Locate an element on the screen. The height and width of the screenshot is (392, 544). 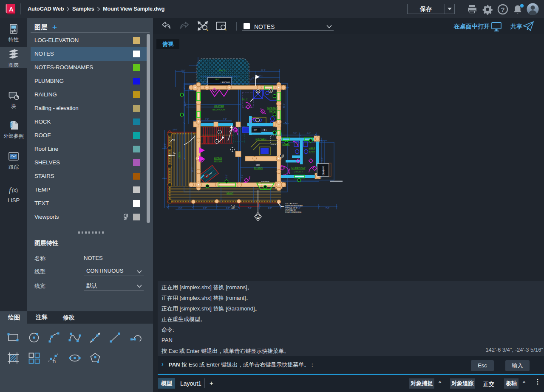
svg-text: ROOM is located at coordinates (218, 161).